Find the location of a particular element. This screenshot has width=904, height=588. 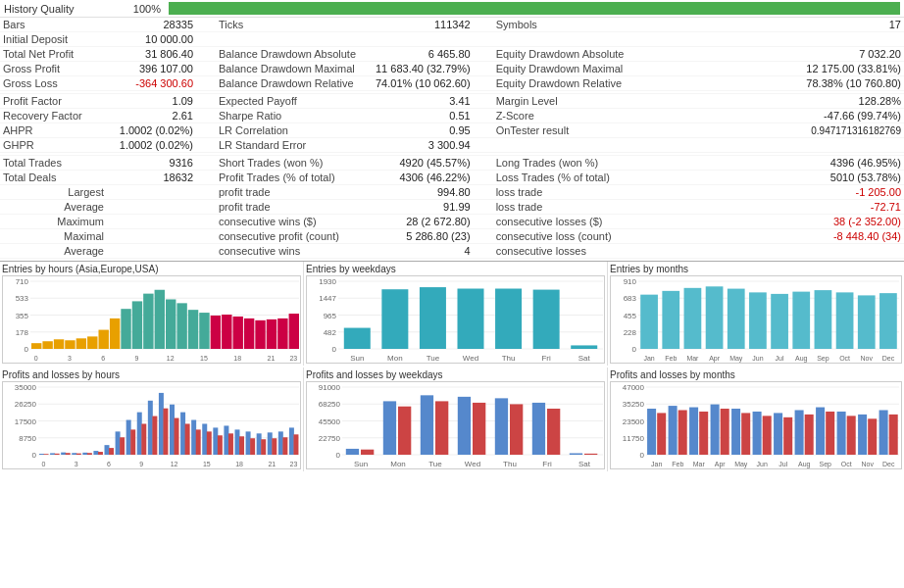

eq-dd-abs-value: 7 032.20 is located at coordinates (777, 55).